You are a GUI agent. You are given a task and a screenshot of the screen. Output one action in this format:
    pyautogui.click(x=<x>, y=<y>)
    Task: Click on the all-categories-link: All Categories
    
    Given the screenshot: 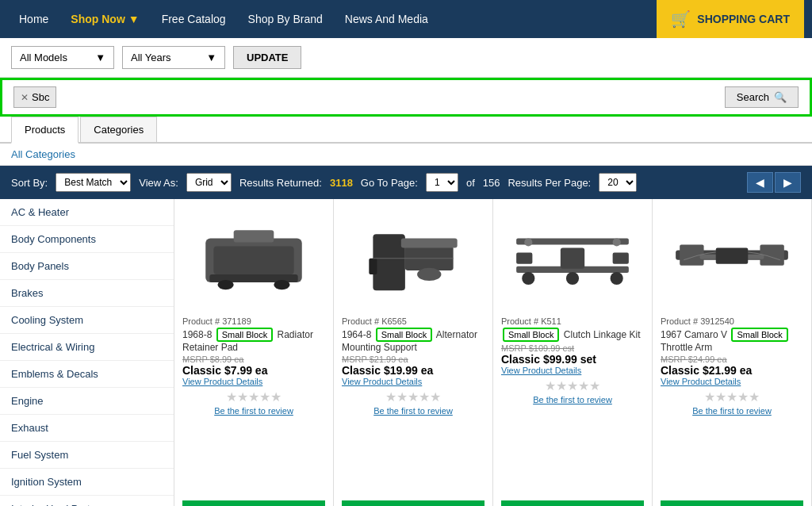 What is the action you would take?
    pyautogui.click(x=406, y=155)
    